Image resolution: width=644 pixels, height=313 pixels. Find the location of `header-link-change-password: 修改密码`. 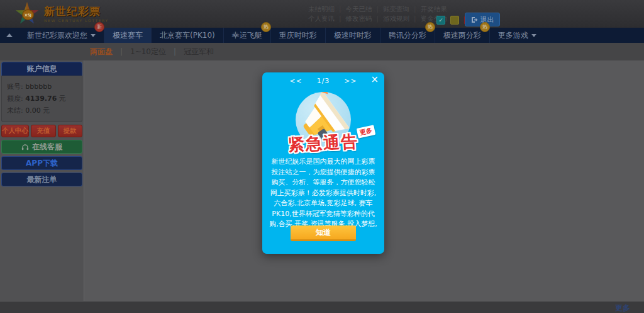

header-link-change-password: 修改密码 is located at coordinates (353, 19).